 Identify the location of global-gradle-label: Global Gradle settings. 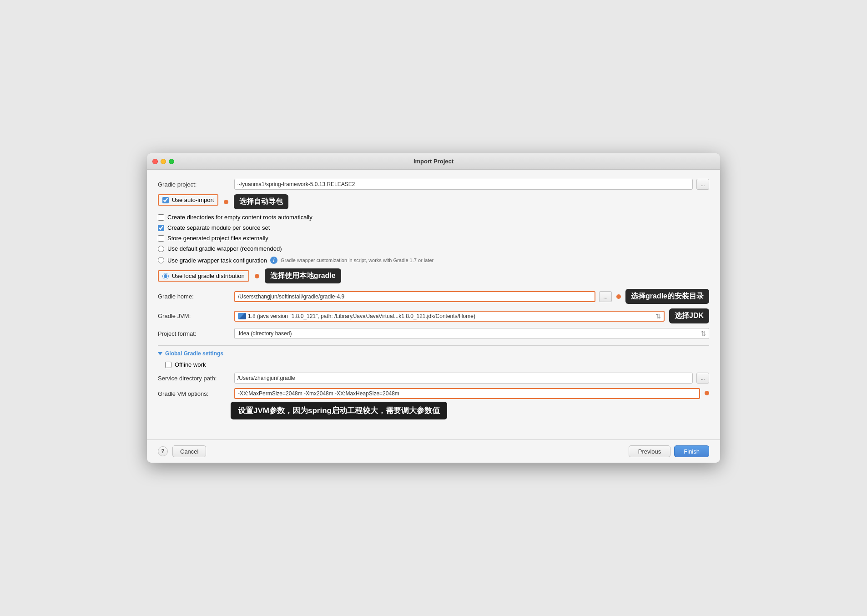
(194, 353).